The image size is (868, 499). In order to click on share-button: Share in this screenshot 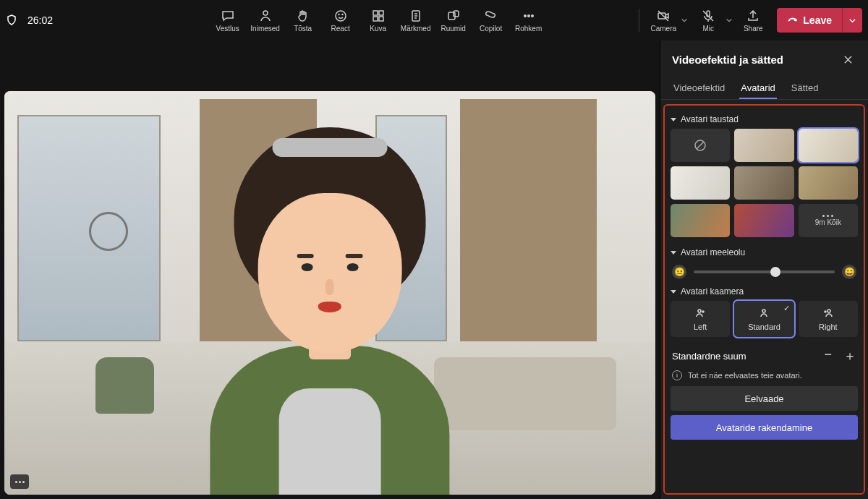, I will do `click(753, 20)`.